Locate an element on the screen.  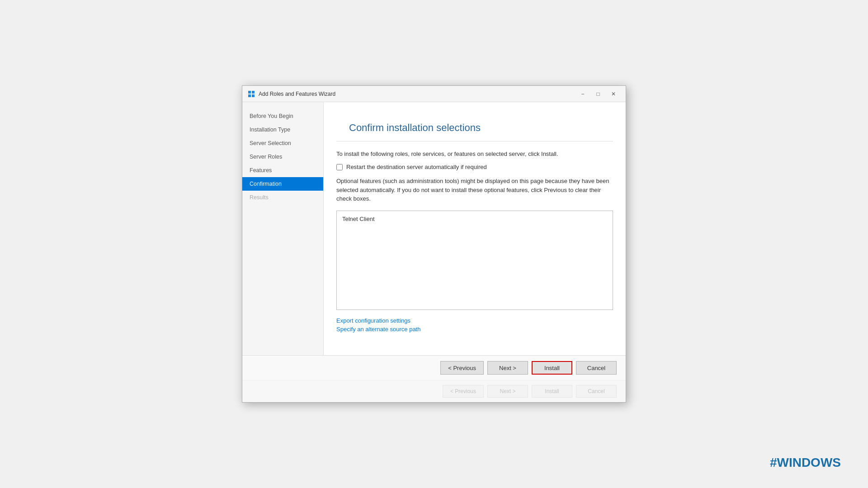
shadow-install-button: Install is located at coordinates (552, 391).